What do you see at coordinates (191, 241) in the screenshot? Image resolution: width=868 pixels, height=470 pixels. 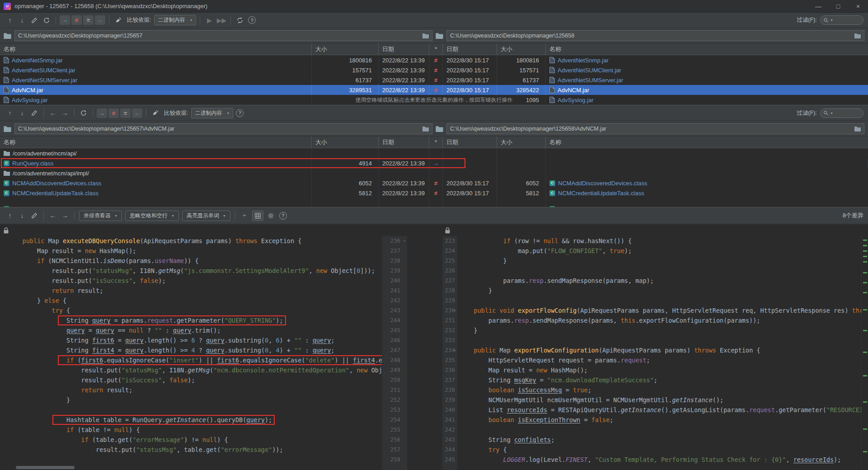 I see `code-line: public Map executeDBQueryConsole(ApiRequ…` at bounding box center [191, 241].